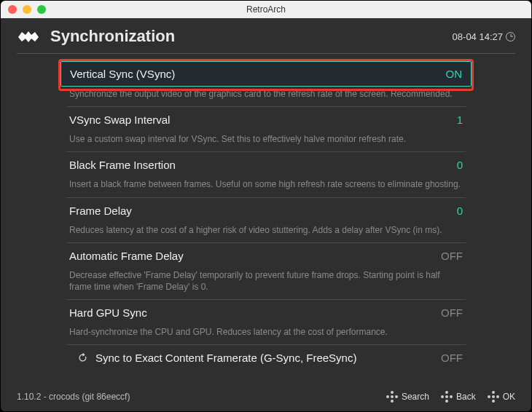  Describe the element at coordinates (466, 397) in the screenshot. I see `footer-button-label: Back` at that location.